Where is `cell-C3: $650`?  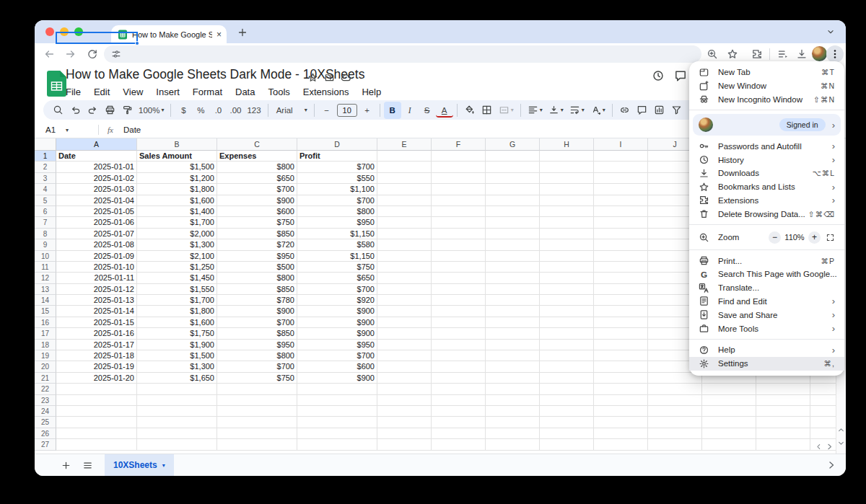
cell-C3: $650 is located at coordinates (257, 179).